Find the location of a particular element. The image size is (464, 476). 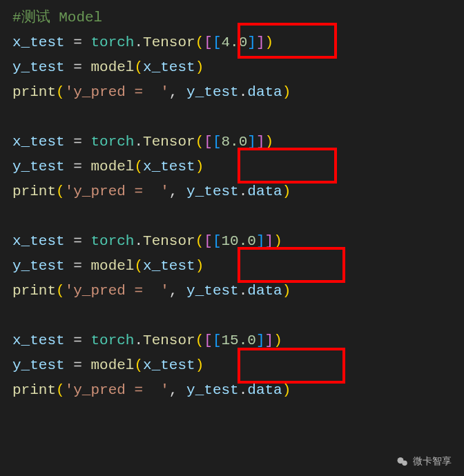

comment-text-cn: 测试 is located at coordinates (36, 18).